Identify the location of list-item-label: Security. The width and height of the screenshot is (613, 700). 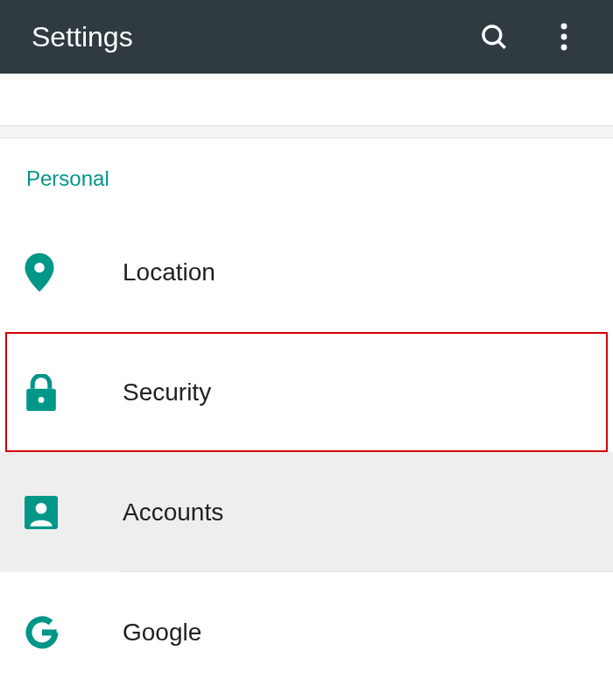
(166, 392).